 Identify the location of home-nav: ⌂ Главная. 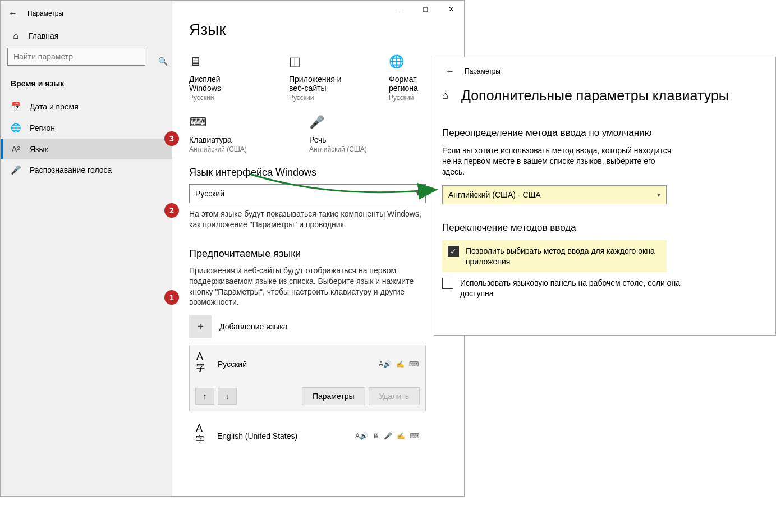
(86, 35).